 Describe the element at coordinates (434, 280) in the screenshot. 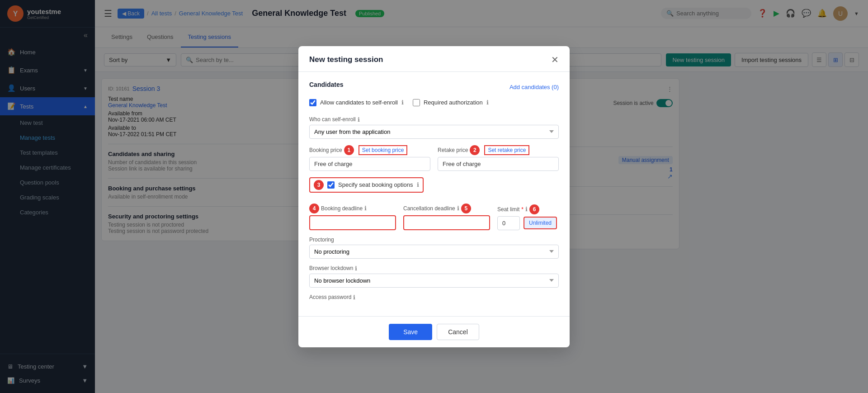

I see `browser-lockdown-dropdown: No browser lockdown With browser lockdow…` at that location.